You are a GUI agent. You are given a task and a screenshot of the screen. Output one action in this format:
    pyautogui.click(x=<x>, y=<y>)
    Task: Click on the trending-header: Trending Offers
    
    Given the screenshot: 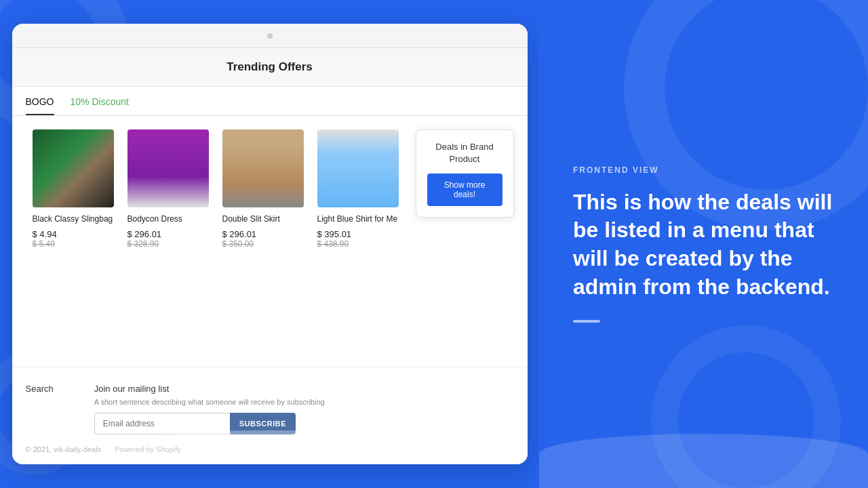 What is the action you would take?
    pyautogui.click(x=270, y=68)
    